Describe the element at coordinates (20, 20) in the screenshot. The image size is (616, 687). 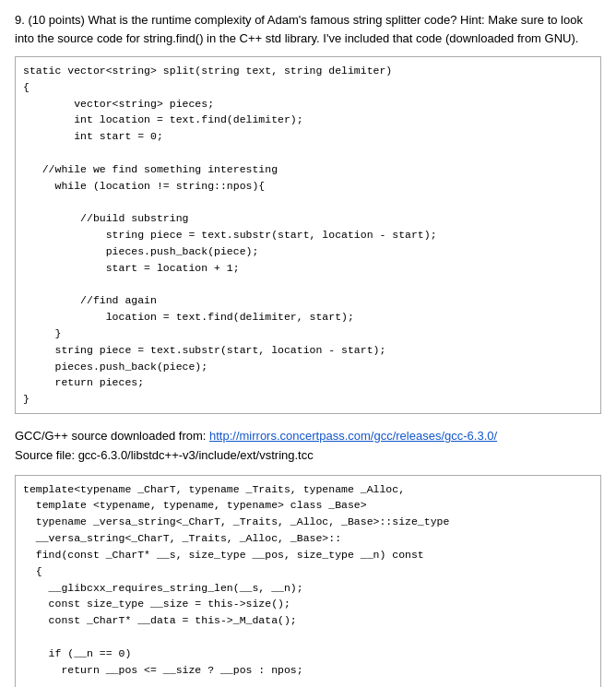
I see `question-number: 9.` at that location.